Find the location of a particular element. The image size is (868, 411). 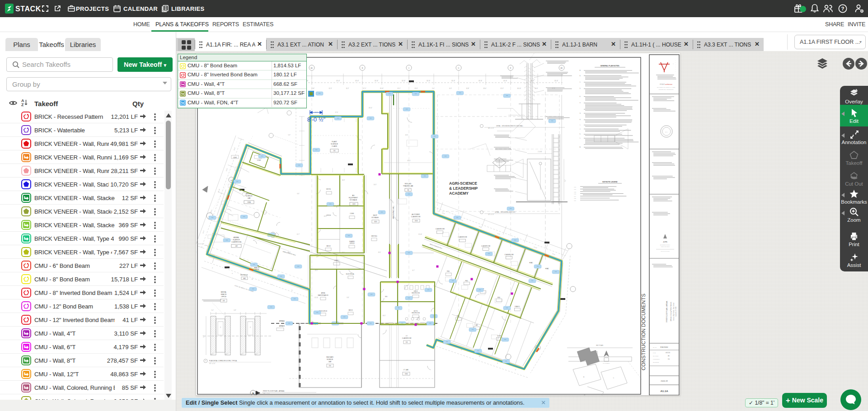

svg-text: 1320 is located at coordinates (376, 222).